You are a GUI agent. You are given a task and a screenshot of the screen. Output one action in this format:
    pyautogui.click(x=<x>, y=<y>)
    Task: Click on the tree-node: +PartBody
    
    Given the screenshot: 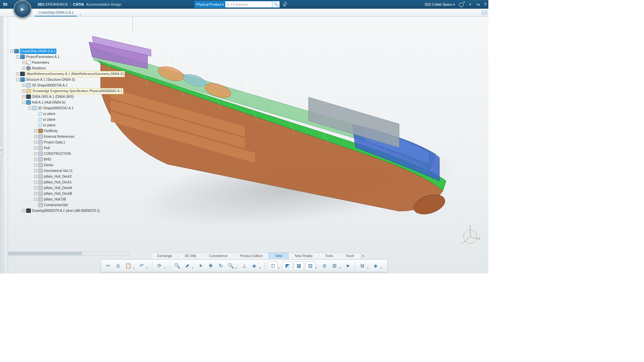 What is the action you would take?
    pyautogui.click(x=79, y=131)
    